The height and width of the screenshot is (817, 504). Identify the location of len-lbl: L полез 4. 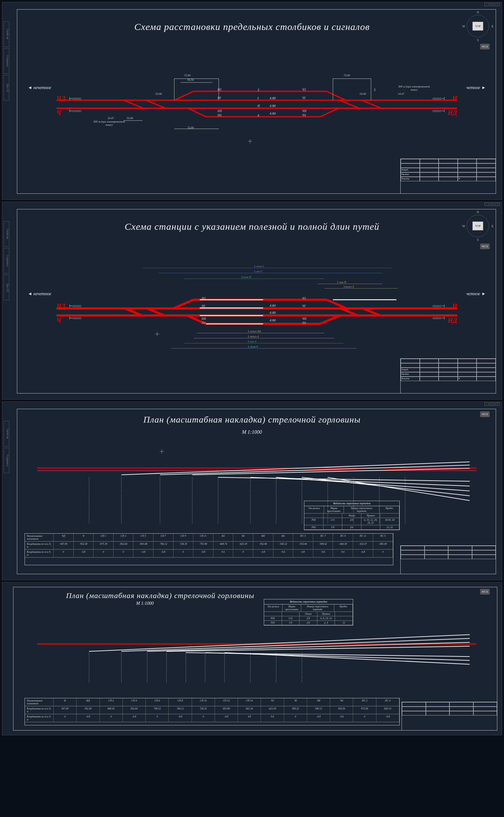
(253, 336).